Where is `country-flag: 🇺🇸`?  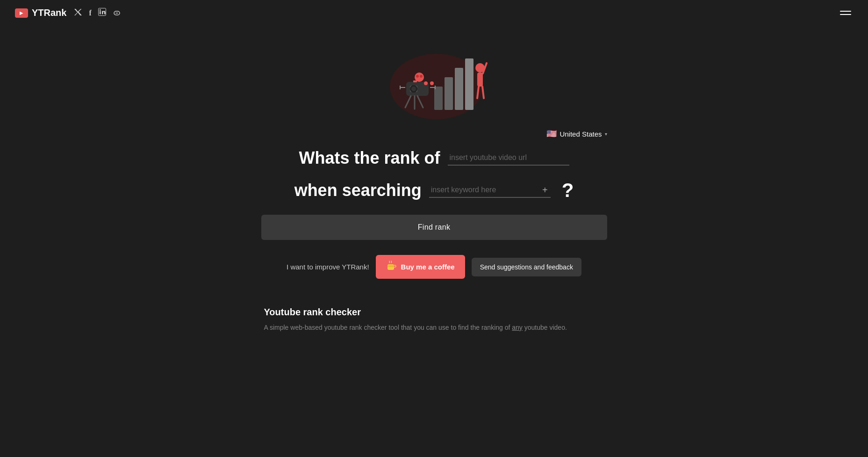 country-flag: 🇺🇸 is located at coordinates (552, 134).